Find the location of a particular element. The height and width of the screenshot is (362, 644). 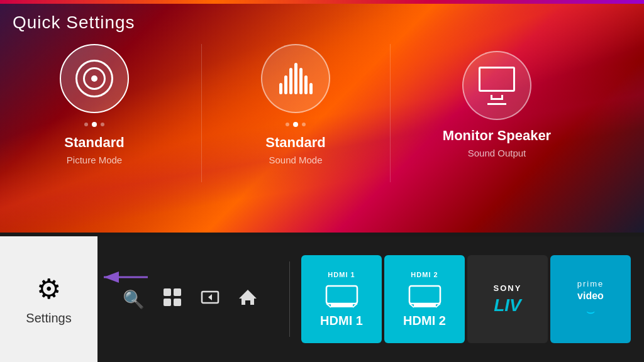

hdmi1-top-label: HDMI 1 is located at coordinates (341, 275).